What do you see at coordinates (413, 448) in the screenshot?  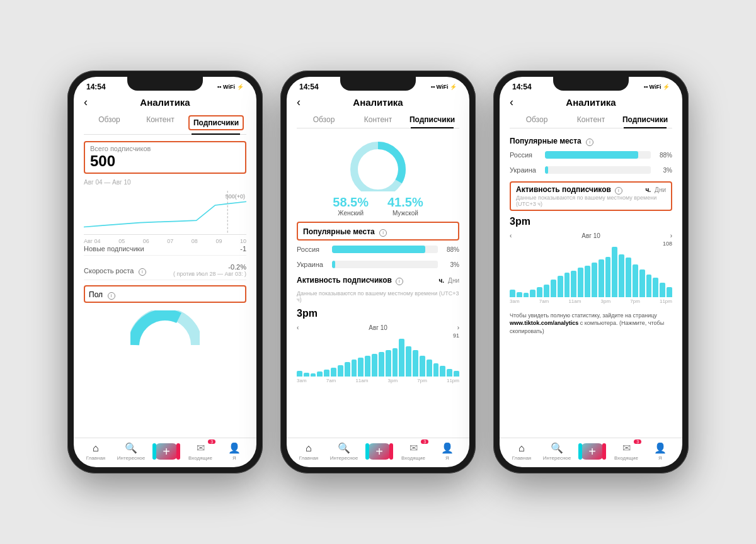 I see `inbox-icon-2: ✉` at bounding box center [413, 448].